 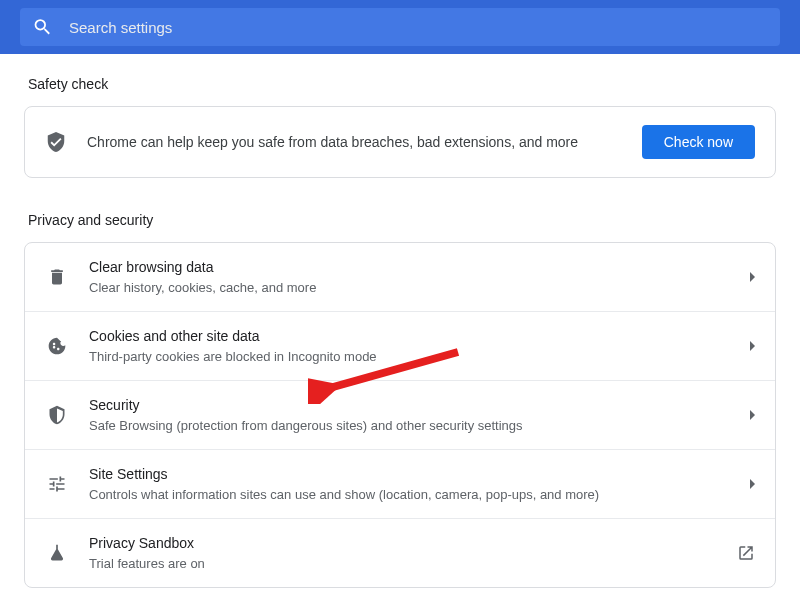 What do you see at coordinates (400, 88) in the screenshot?
I see `safety-check-heading: Safety check` at bounding box center [400, 88].